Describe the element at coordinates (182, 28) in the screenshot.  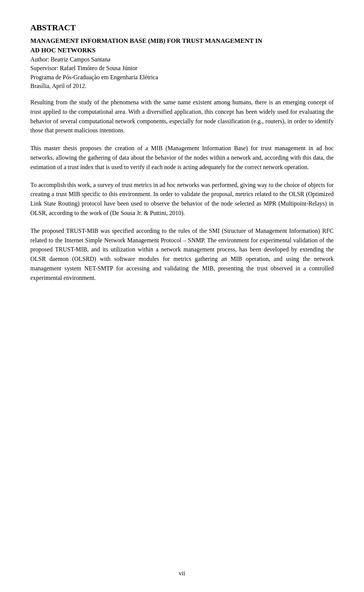
I see `abstract-heading: ABSTRACT` at that location.